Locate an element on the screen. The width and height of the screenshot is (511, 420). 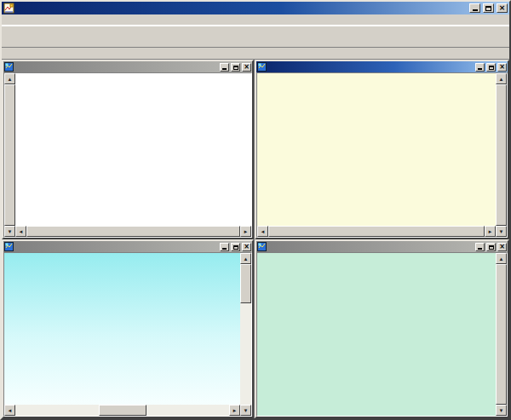
line-window-titlebar: × is located at coordinates (128, 66).